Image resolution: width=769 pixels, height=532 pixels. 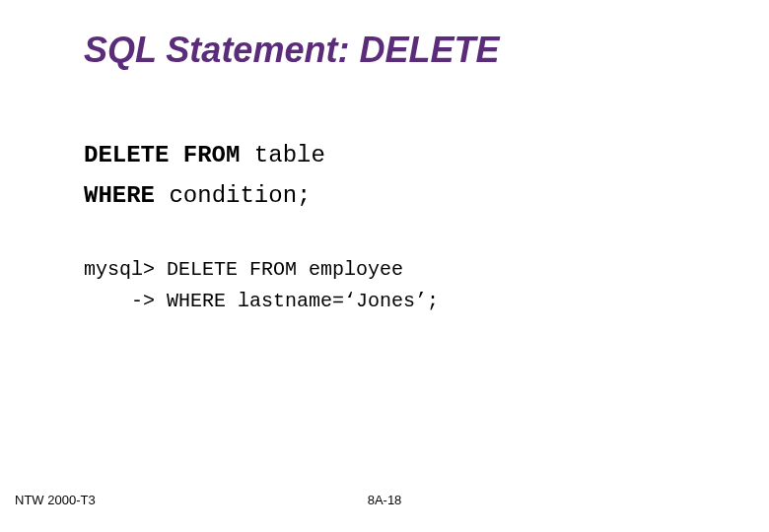 What do you see at coordinates (205, 156) in the screenshot?
I see `syntax-line-1: DELETE FROM table` at bounding box center [205, 156].